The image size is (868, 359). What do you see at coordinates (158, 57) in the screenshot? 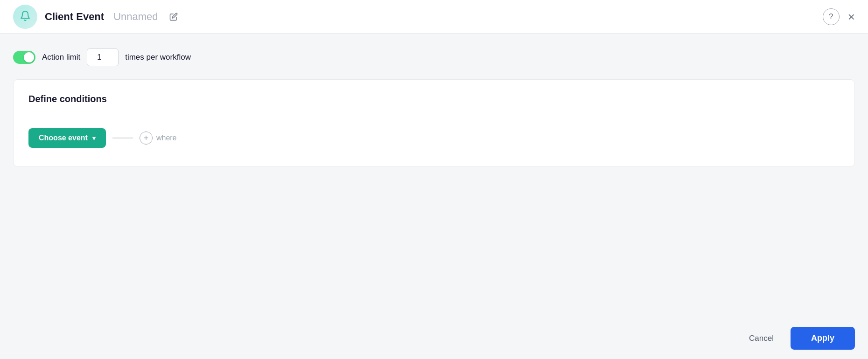
I see `times-per-workflow-label: times per workflow` at bounding box center [158, 57].